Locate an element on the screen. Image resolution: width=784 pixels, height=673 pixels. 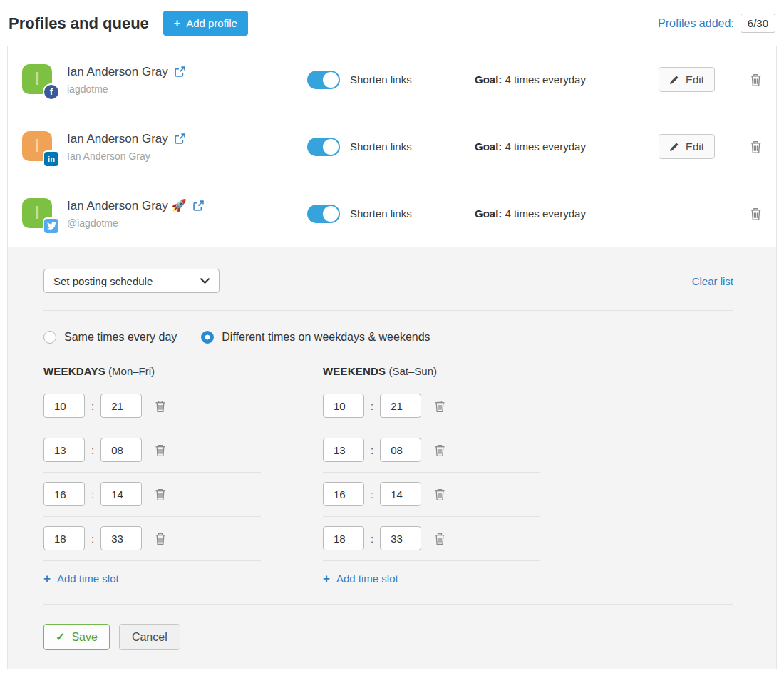
column-subtitle: (Mon–Fri) is located at coordinates (131, 371).